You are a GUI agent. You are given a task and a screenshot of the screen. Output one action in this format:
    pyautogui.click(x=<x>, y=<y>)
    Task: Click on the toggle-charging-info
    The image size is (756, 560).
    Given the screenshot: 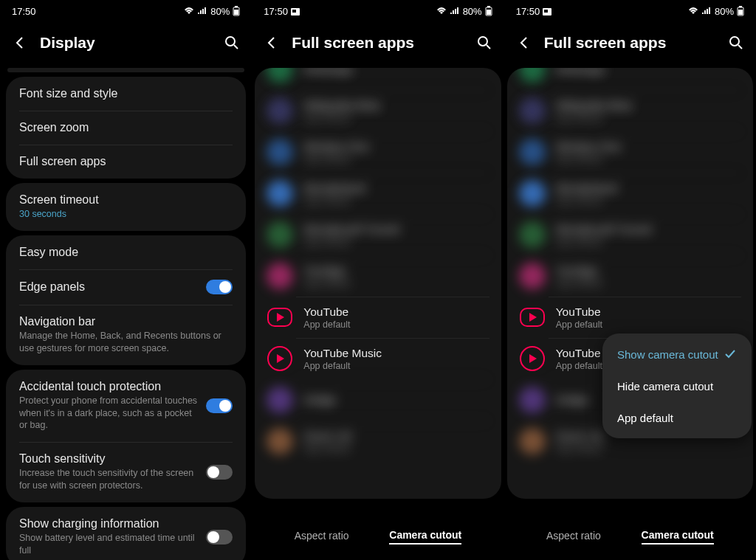 What is the action you would take?
    pyautogui.click(x=219, y=537)
    